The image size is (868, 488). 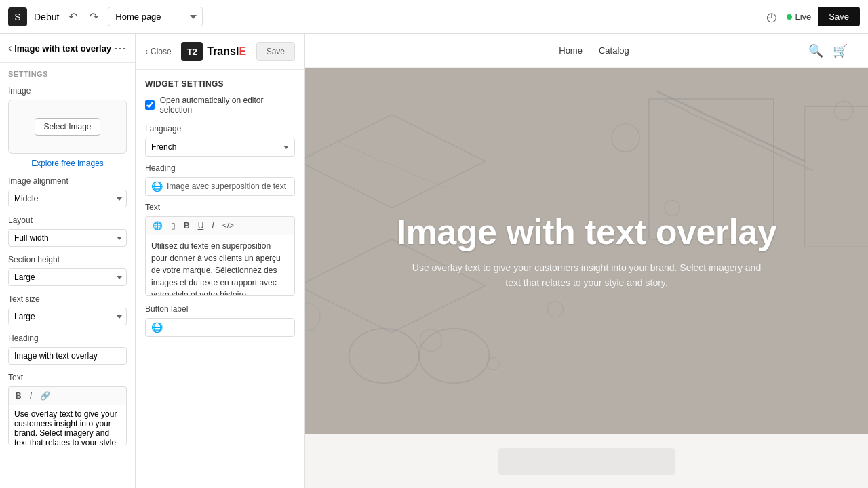 I want to click on logo-icon: T2, so click(x=192, y=52).